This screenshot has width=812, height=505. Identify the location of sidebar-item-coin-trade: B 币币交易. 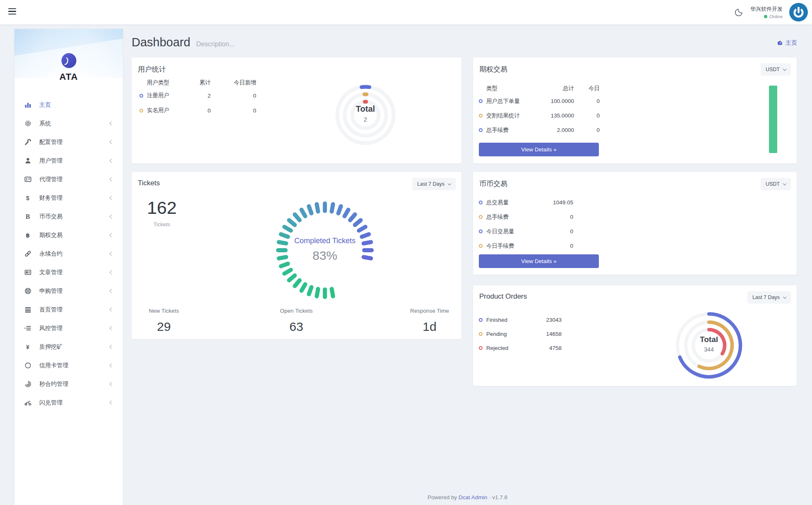
(69, 217).